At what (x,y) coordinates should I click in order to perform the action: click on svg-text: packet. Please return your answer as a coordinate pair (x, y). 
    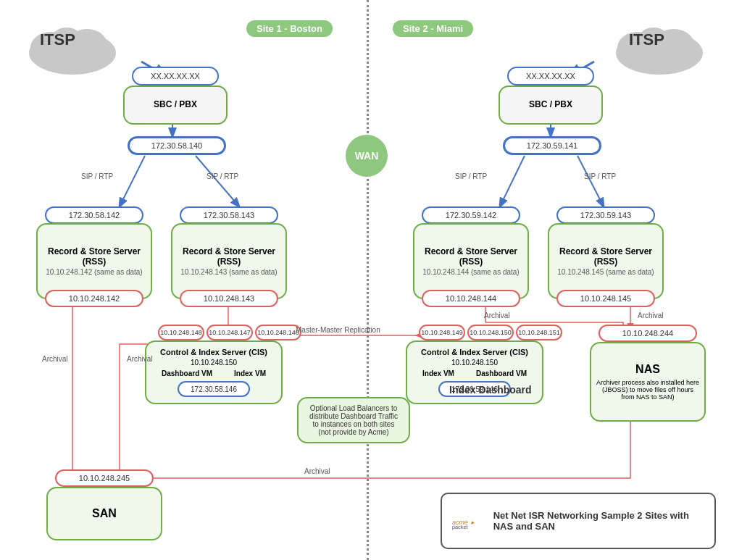
    Looking at the image, I should click on (460, 527).